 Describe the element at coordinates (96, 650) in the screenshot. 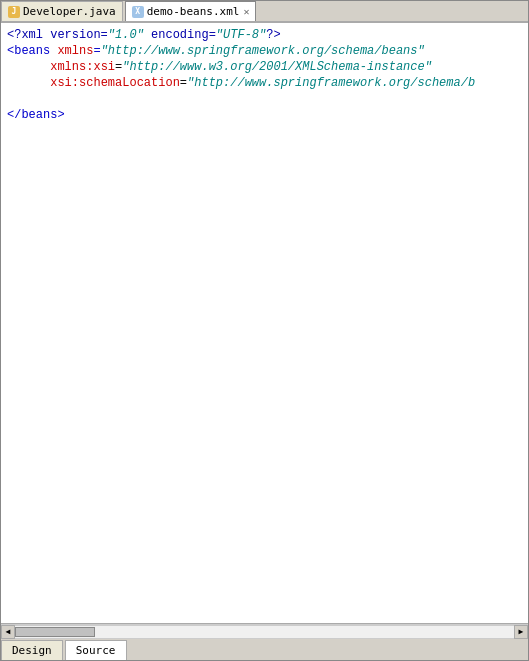

I see `tab-source: Source` at that location.